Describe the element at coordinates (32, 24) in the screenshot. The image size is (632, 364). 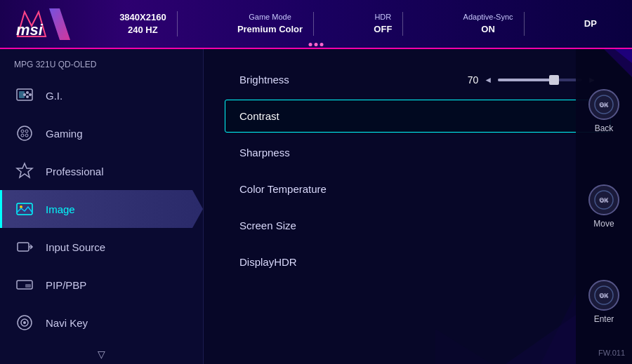
I see `msi-logo-icon: msi` at that location.